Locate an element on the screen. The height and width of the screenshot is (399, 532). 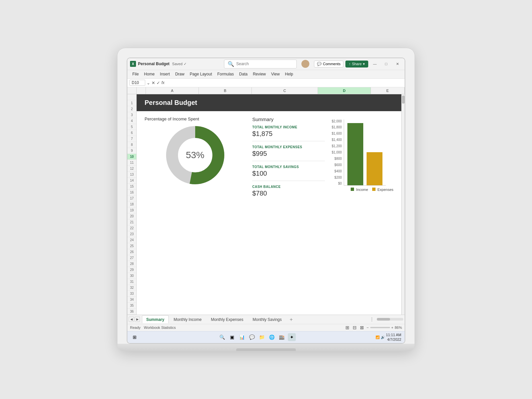
maximize-button: □ is located at coordinates (386, 64).